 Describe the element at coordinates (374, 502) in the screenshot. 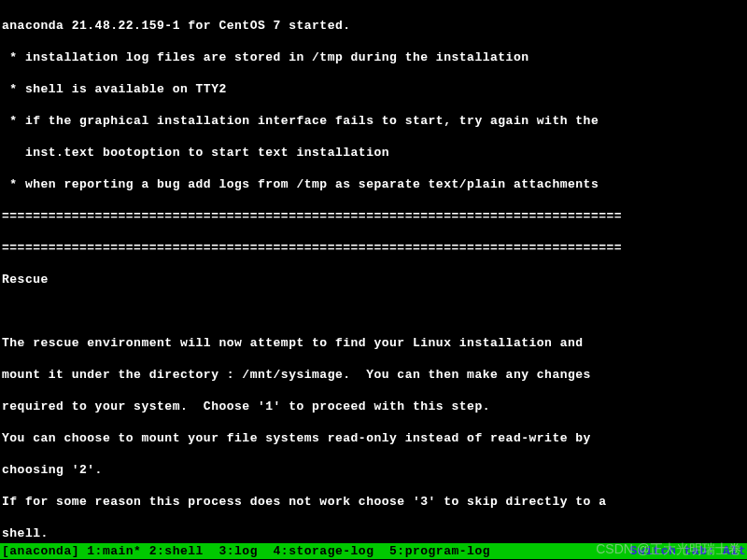

I see `rescue-text: If for some reason this process does not…` at that location.